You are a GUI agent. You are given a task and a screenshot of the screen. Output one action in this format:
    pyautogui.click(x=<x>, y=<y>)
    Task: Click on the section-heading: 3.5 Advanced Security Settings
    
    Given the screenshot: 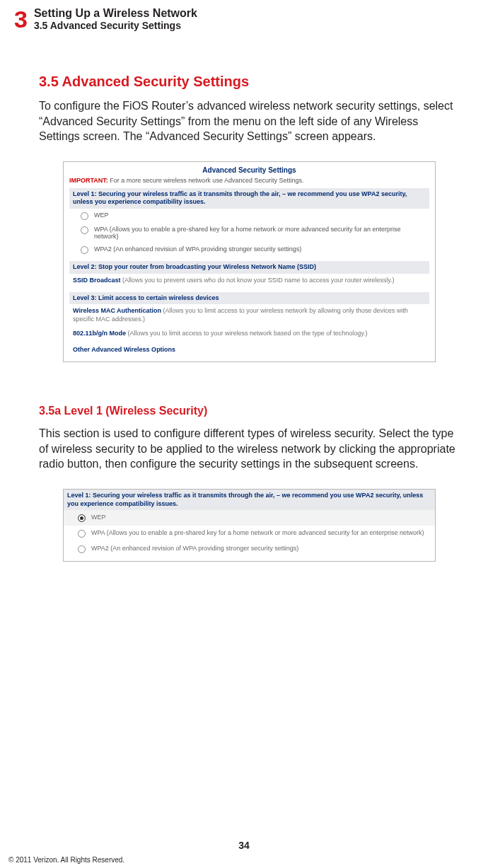 What is the action you would take?
    pyautogui.click(x=249, y=82)
    